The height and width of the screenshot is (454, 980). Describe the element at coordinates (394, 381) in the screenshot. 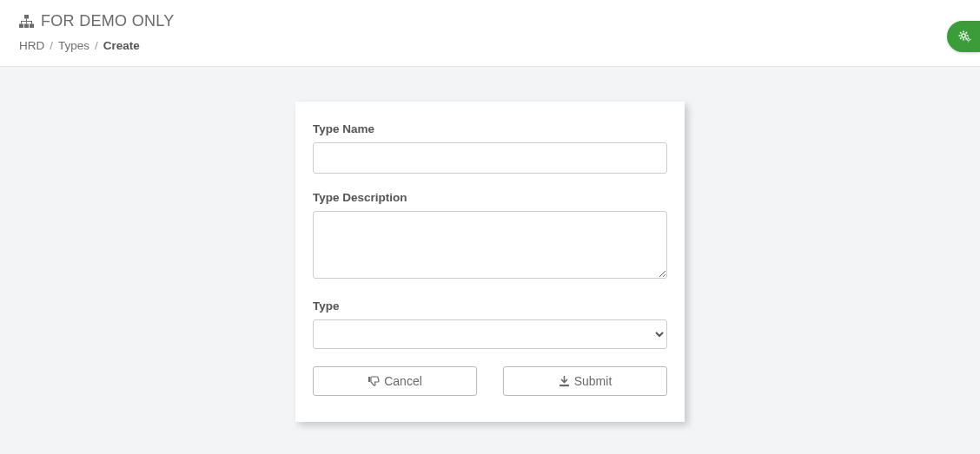

I see `cancel-button: Cancel` at that location.